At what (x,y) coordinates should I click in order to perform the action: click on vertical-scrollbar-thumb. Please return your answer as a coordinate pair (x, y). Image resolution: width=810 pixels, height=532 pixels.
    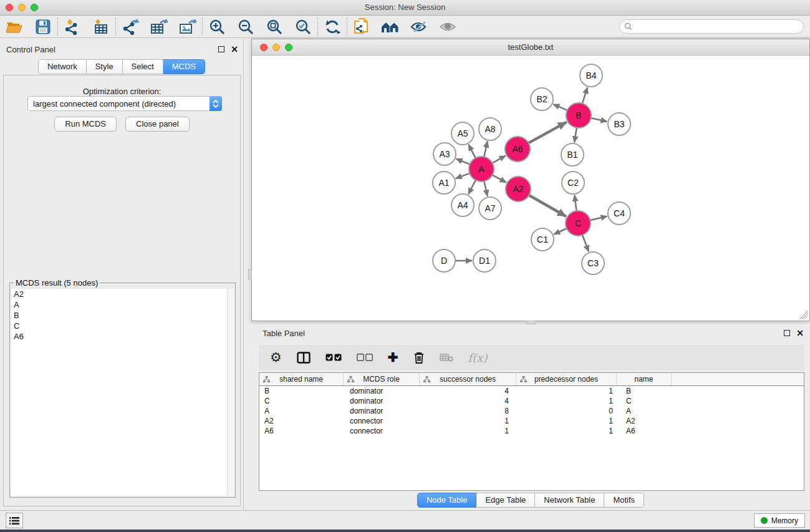
    Looking at the image, I should click on (250, 274).